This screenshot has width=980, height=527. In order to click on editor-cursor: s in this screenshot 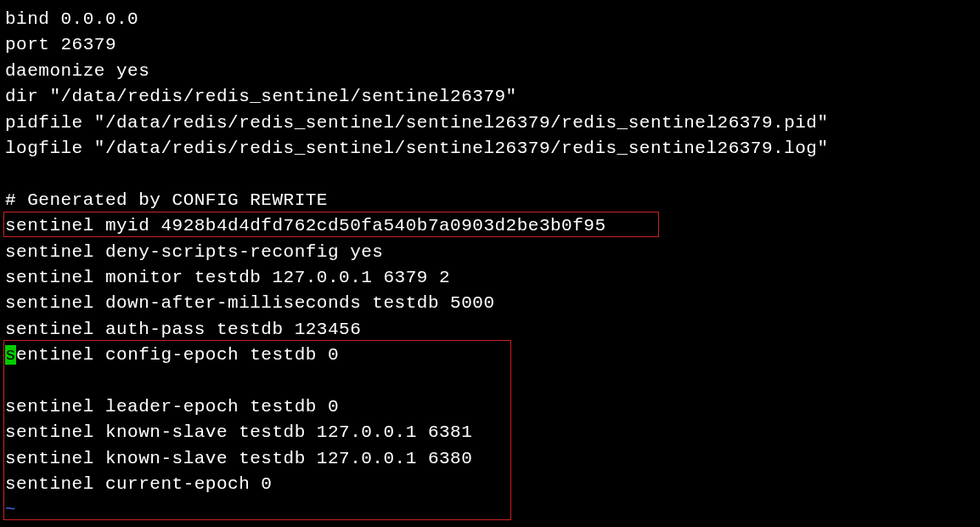, I will do `click(10, 355)`.